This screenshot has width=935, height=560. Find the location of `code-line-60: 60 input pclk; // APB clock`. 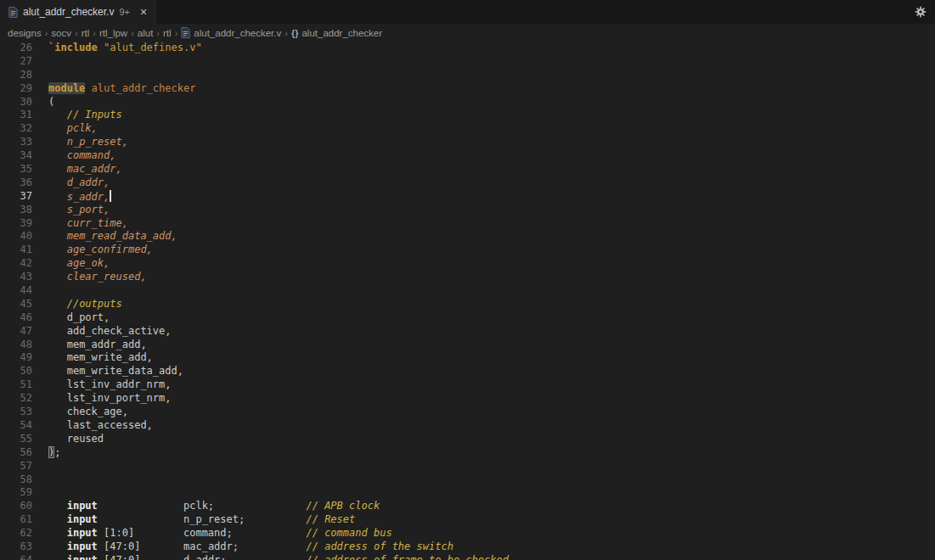

code-line-60: 60 input pclk; // APB clock is located at coordinates (467, 507).